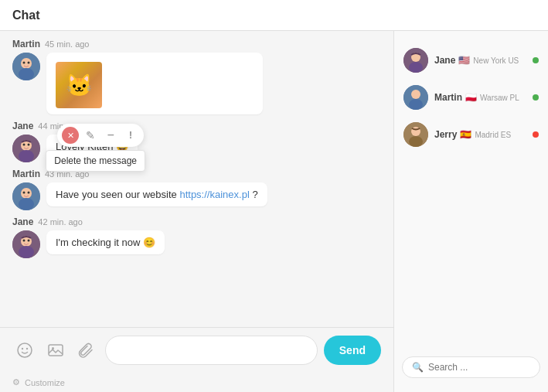 The image size is (548, 392). What do you see at coordinates (96, 161) in the screenshot?
I see `tooltip-text: Delete the message` at bounding box center [96, 161].